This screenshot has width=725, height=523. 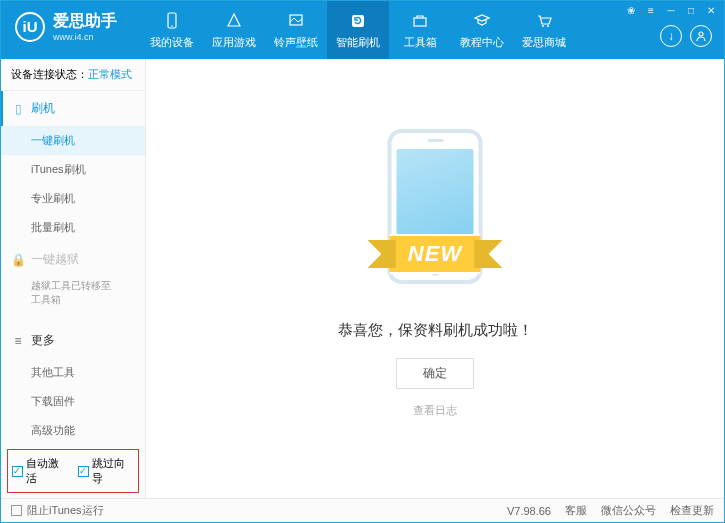 What do you see at coordinates (73, 260) in the screenshot?
I see `cat-jailbreak: 🔒一键越狱` at bounding box center [73, 260].